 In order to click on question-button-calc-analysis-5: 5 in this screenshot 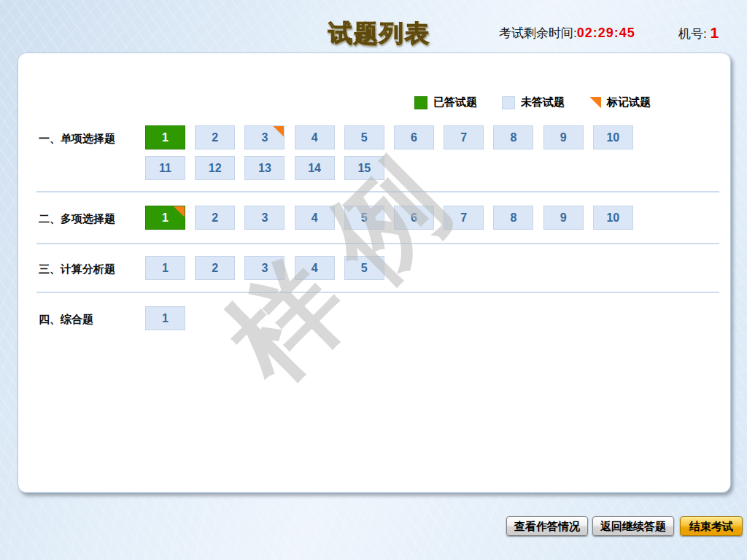, I will do `click(365, 268)`.